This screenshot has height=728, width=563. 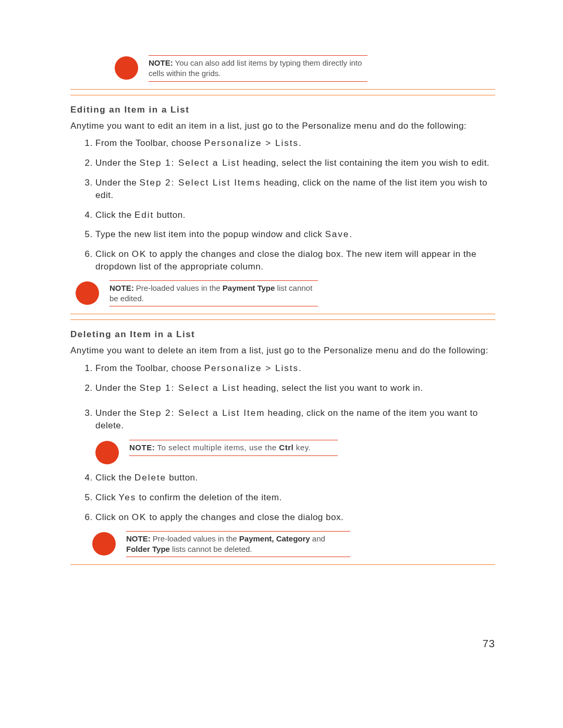 What do you see at coordinates (295, 436) in the screenshot?
I see `step: Under the Step 2: Select a List Item hea…` at bounding box center [295, 436].